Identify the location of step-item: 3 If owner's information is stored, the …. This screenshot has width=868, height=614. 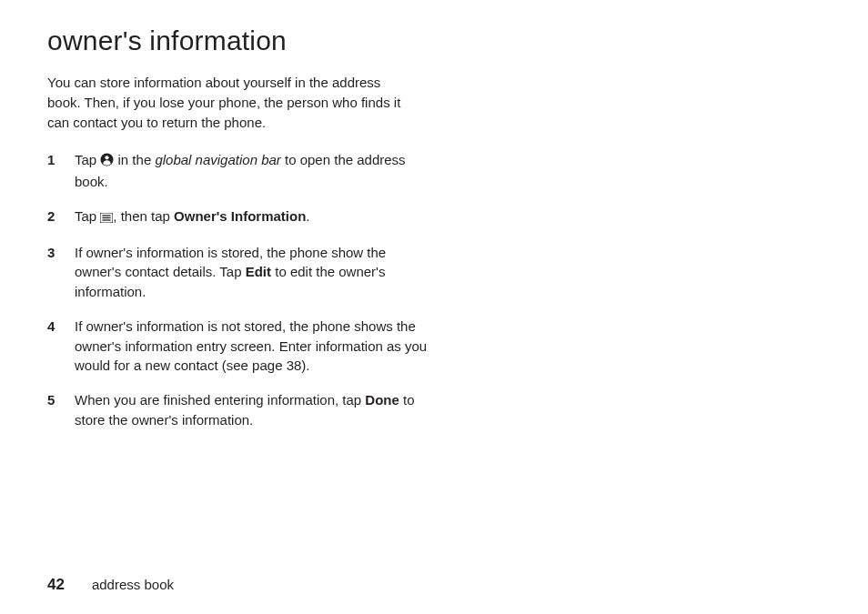
(238, 273).